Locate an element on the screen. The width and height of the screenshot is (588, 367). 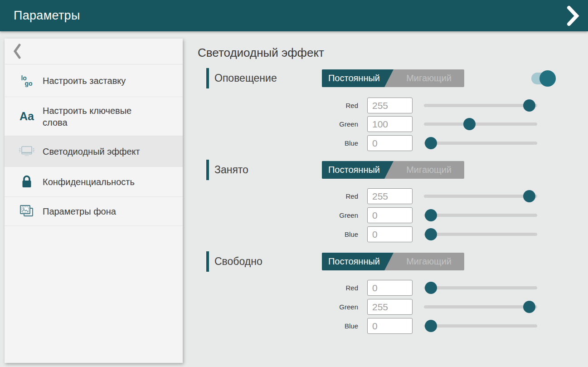
font-icon: Aa is located at coordinates (27, 116).